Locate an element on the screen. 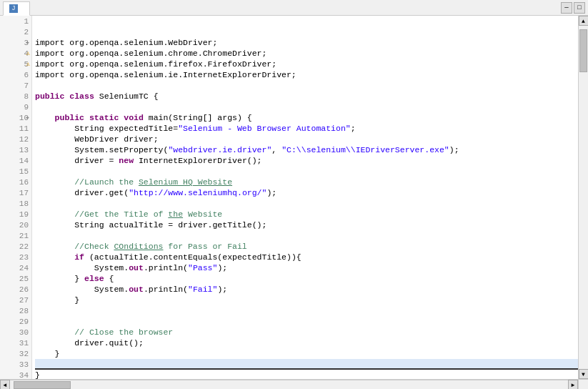 Image resolution: width=588 pixels, height=389 pixels. line-num-label: 1 is located at coordinates (26, 21).